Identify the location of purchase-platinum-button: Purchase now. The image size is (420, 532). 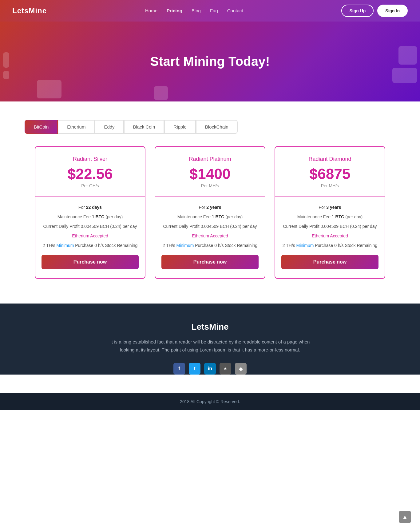
(210, 262).